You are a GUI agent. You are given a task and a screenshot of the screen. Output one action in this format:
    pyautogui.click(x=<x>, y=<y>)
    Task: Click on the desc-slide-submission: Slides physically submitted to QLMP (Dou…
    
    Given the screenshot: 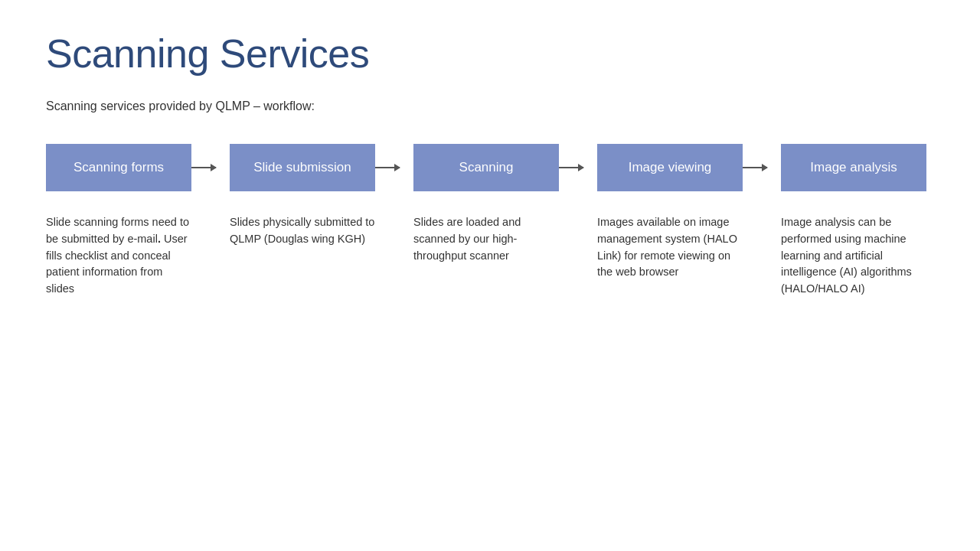 What is the action you would take?
    pyautogui.click(x=302, y=231)
    